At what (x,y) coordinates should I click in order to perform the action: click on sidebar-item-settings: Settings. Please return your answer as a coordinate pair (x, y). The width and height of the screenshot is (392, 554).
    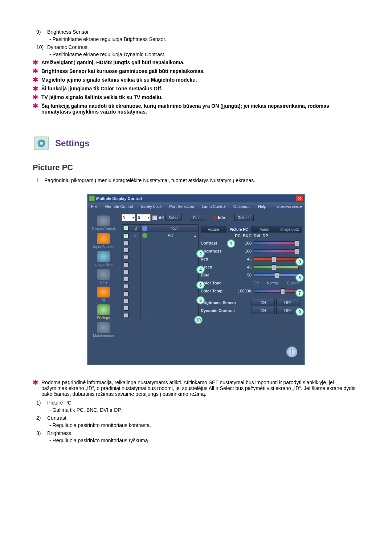
    Looking at the image, I should click on (103, 312).